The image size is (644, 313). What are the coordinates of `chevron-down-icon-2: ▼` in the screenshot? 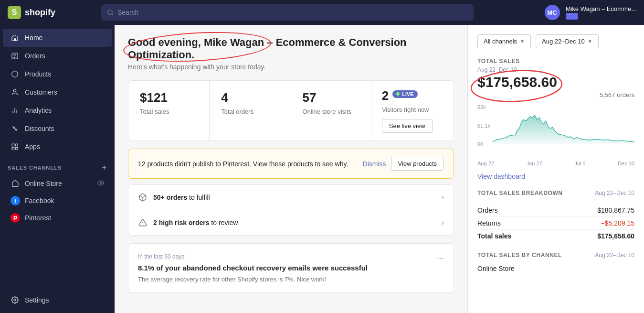 It's located at (590, 41).